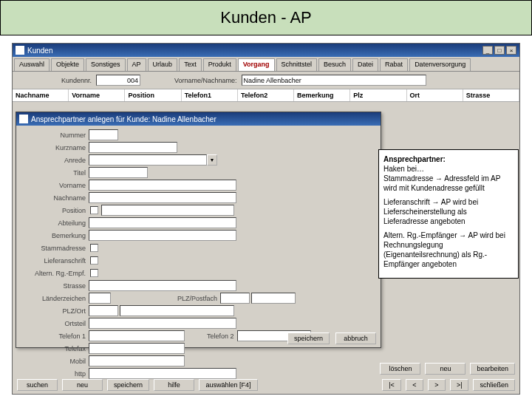 Image resolution: width=532 pixels, height=399 pixels. What do you see at coordinates (191, 65) in the screenshot?
I see `tab-text: Text` at bounding box center [191, 65].